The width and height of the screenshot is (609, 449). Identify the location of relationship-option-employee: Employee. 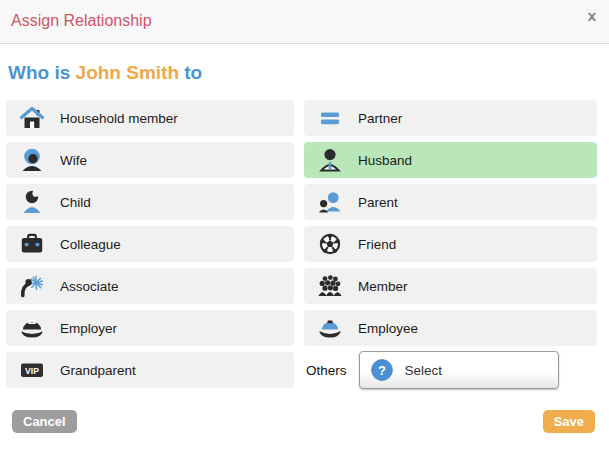
(450, 328).